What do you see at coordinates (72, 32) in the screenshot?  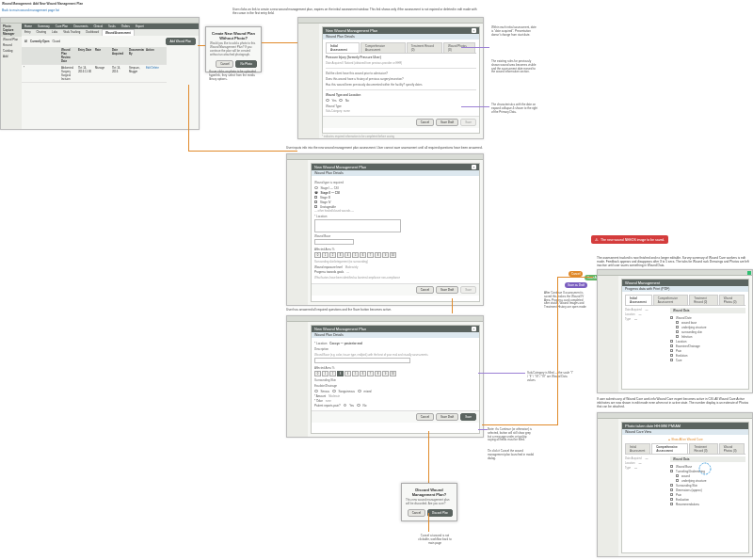 I see `subtab-vitals: Vitals Tracking` at bounding box center [72, 32].